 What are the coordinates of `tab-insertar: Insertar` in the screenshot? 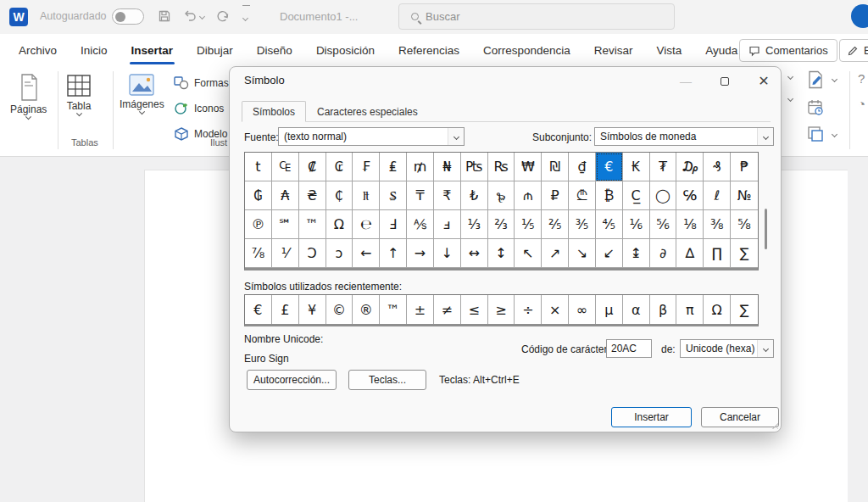 It's located at (153, 50).